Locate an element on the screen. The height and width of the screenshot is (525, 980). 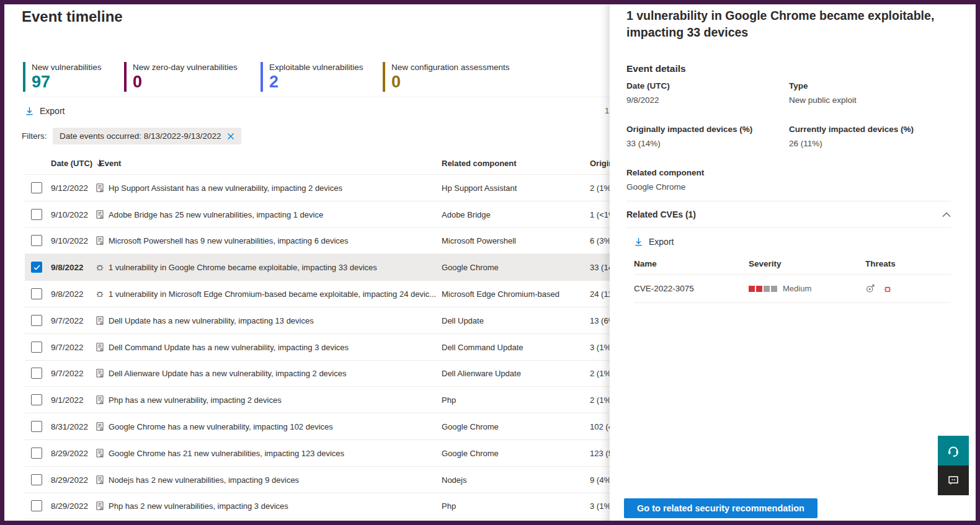
feedback-button is located at coordinates (953, 480).